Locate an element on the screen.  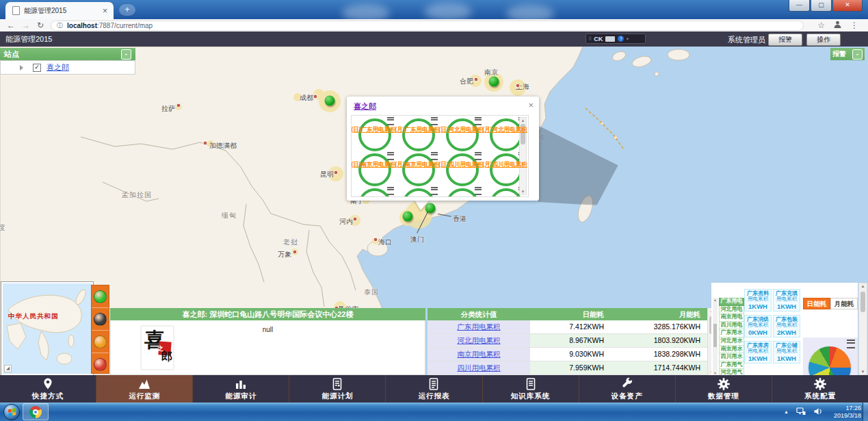
gauge-label-link: (月)河北用电累积 is located at coordinates (505, 130).